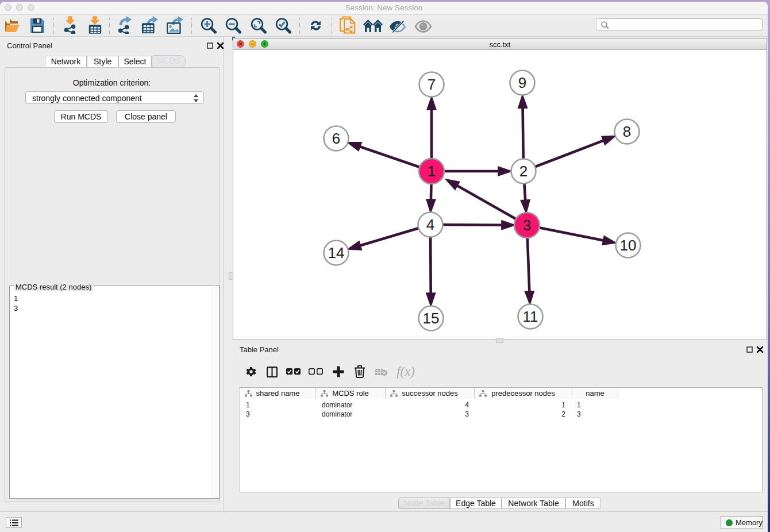 The height and width of the screenshot is (532, 770). Describe the element at coordinates (629, 245) in the screenshot. I see `svg-text: 10` at that location.